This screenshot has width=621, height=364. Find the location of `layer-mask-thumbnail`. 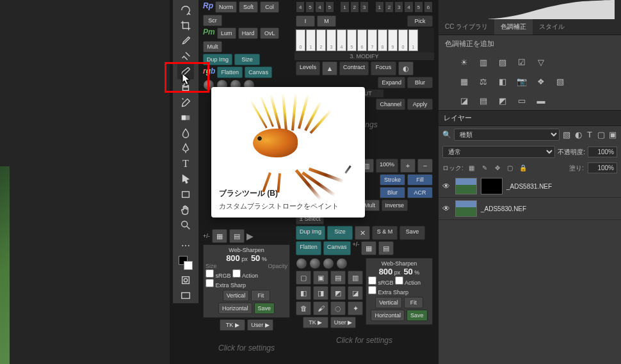

layer-mask-thumbnail is located at coordinates (492, 186).